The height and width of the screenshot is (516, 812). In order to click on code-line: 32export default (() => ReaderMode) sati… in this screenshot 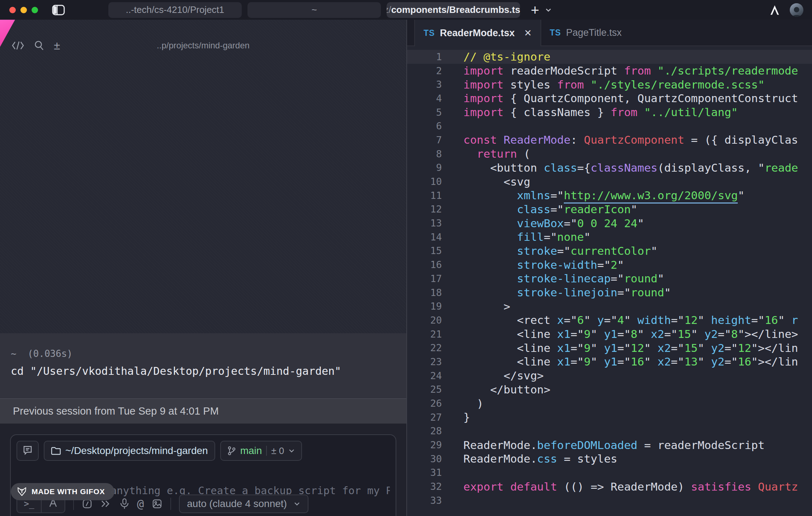, I will do `click(610, 487)`.